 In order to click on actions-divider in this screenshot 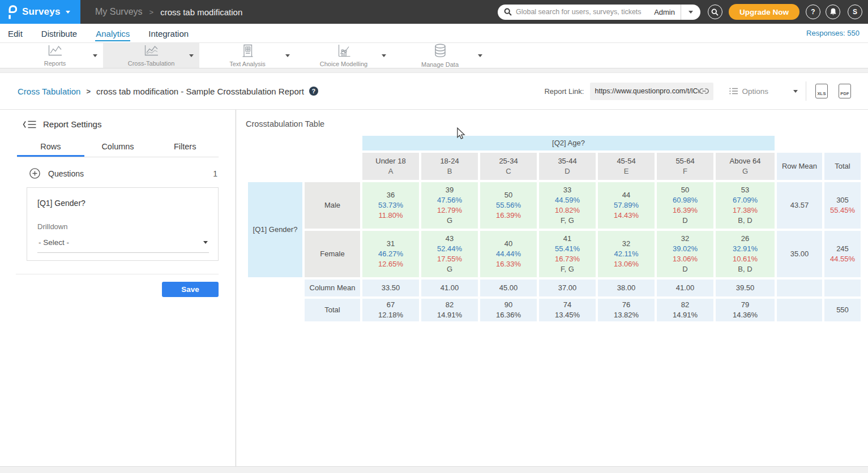, I will do `click(806, 91)`.